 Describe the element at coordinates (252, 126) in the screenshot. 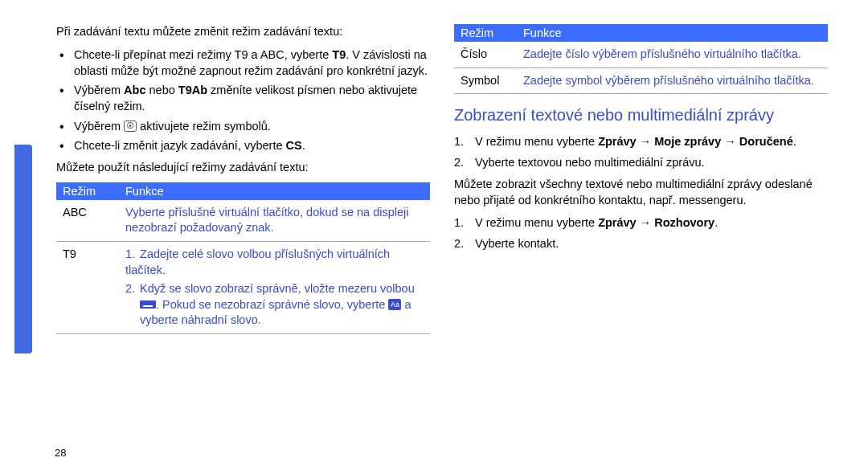

I see `bullet-item: Výběrem aktivujete režim symbolů.` at that location.